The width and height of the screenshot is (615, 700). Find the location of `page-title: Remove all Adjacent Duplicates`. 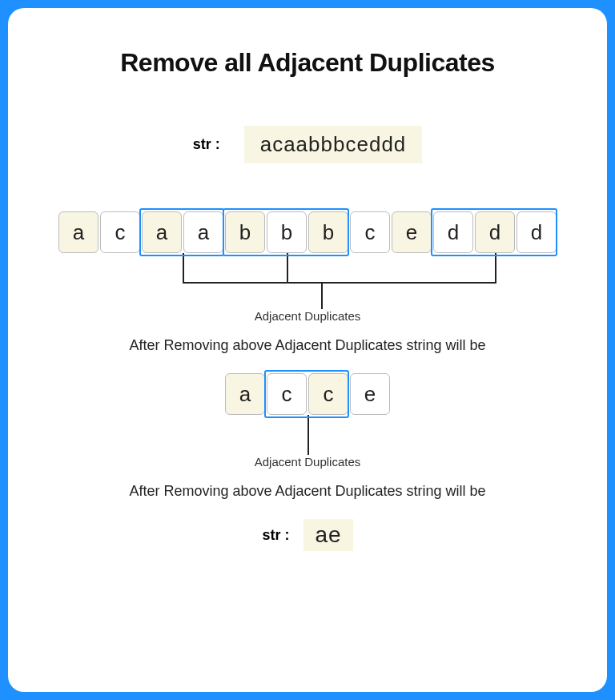

page-title: Remove all Adjacent Duplicates is located at coordinates (308, 62).